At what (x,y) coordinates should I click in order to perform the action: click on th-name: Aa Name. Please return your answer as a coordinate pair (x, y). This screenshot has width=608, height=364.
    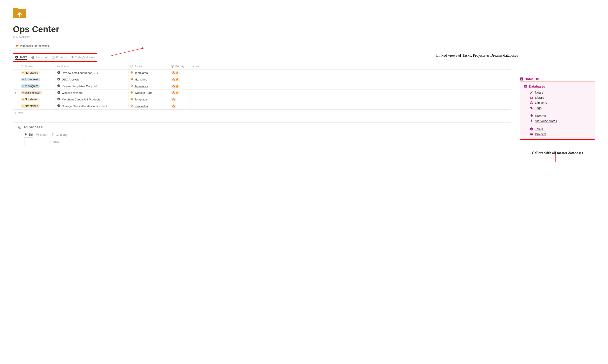
    Looking at the image, I should click on (92, 66).